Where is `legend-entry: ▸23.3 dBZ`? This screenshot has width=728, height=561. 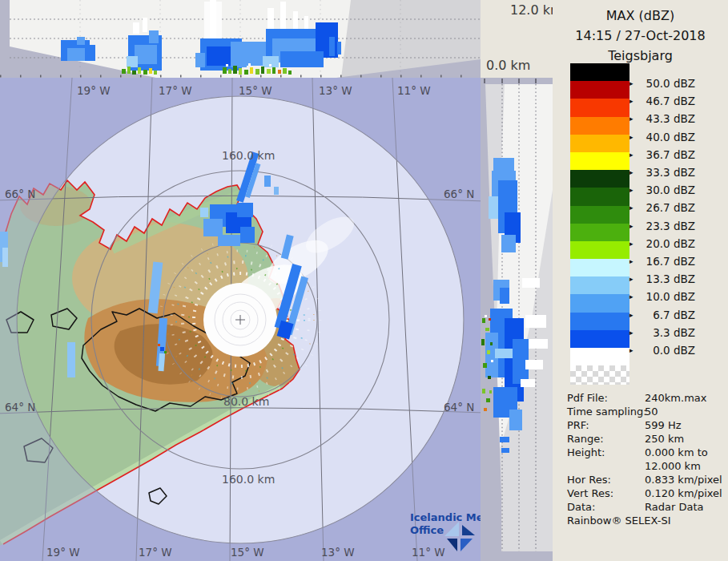
legend-entry: ▸23.3 dBZ is located at coordinates (662, 226).